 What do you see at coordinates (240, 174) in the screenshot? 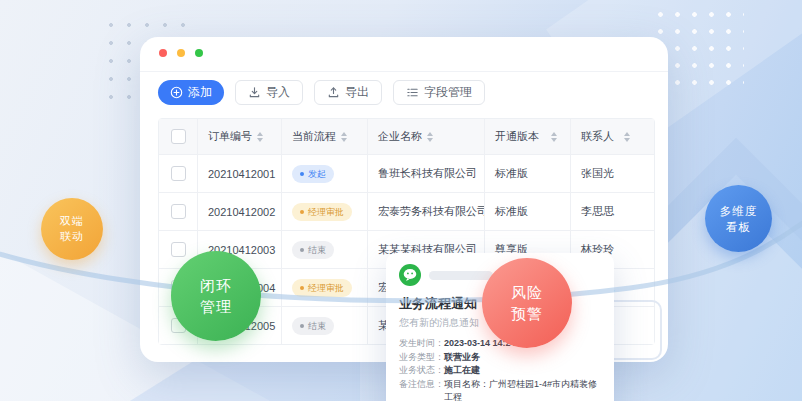
I see `order-no-cell: 20210412001` at bounding box center [240, 174].